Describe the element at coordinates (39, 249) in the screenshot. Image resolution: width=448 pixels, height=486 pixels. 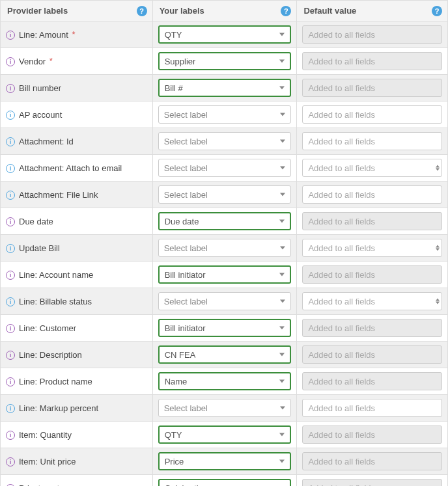
I see `provider-label: Update Bill` at that location.